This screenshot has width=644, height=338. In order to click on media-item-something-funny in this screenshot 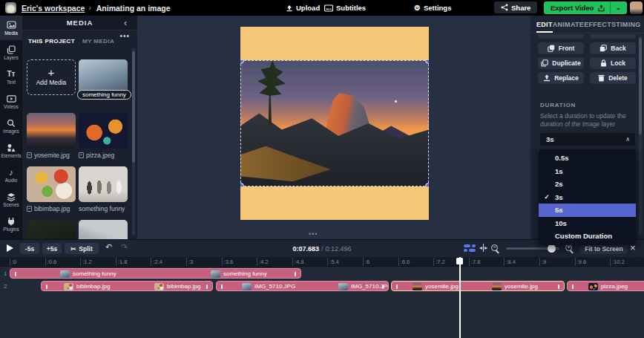, I will do `click(103, 184)`.